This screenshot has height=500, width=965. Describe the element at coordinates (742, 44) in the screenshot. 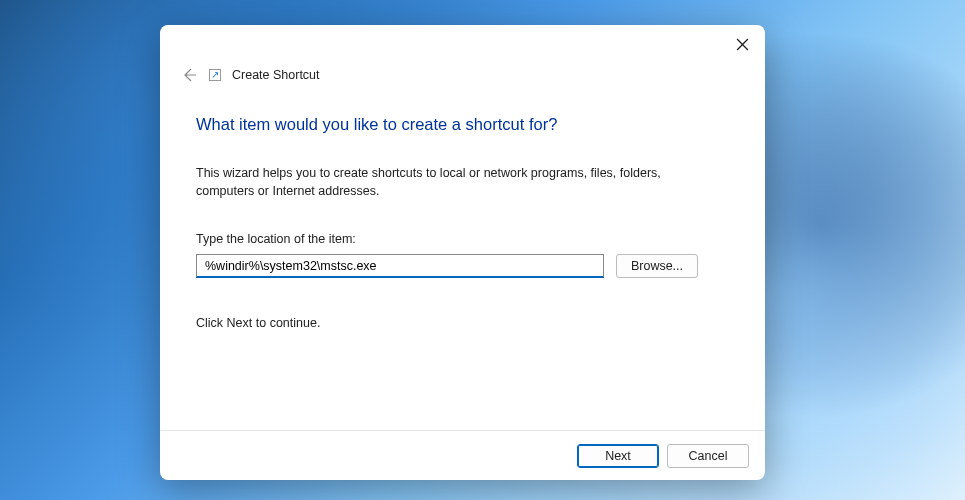

I see `close-icon` at that location.